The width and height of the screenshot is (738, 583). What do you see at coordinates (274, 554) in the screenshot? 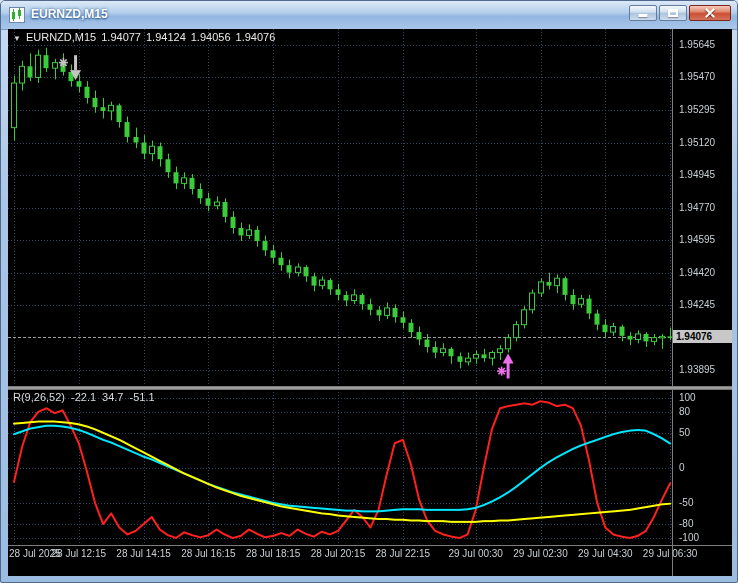
I see `time-axis-label: 28 Jul 18:15` at bounding box center [274, 554].